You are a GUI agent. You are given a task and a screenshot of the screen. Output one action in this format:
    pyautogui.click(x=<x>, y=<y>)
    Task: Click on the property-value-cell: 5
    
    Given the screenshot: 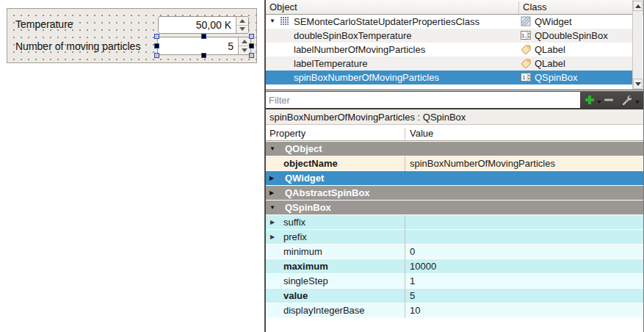 What is the action you would take?
    pyautogui.click(x=524, y=296)
    